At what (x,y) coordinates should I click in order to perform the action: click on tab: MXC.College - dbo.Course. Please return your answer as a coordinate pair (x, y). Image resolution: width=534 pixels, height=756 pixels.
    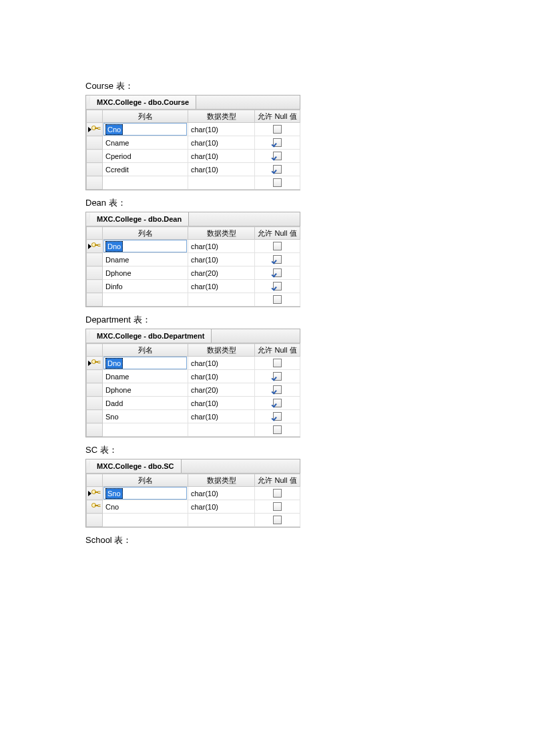
    Looking at the image, I should click on (143, 102).